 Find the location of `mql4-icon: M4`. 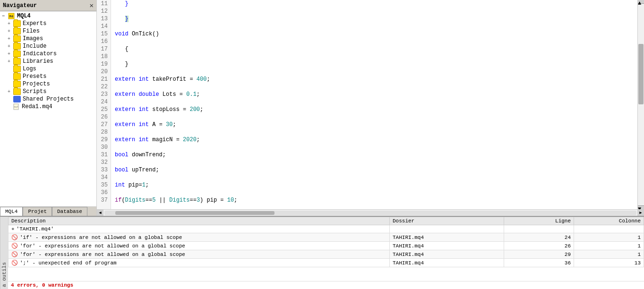

mql4-icon: M4 is located at coordinates (11, 16).